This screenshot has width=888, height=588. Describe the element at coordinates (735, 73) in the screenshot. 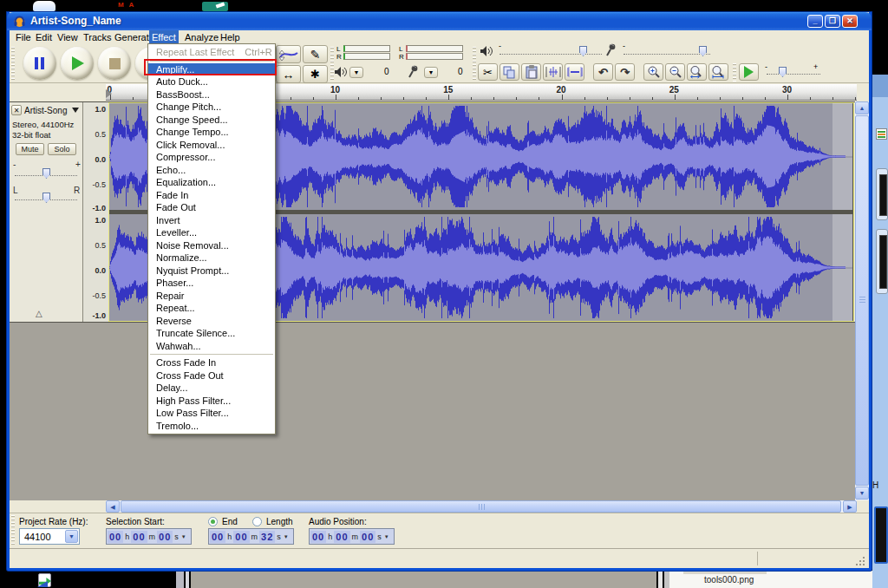

I see `transcription-grip` at that location.